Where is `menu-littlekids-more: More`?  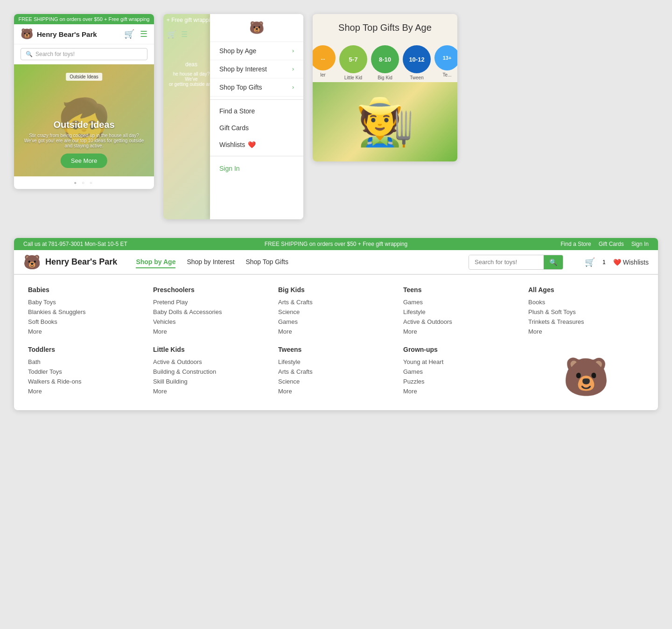 menu-littlekids-more: More is located at coordinates (211, 391).